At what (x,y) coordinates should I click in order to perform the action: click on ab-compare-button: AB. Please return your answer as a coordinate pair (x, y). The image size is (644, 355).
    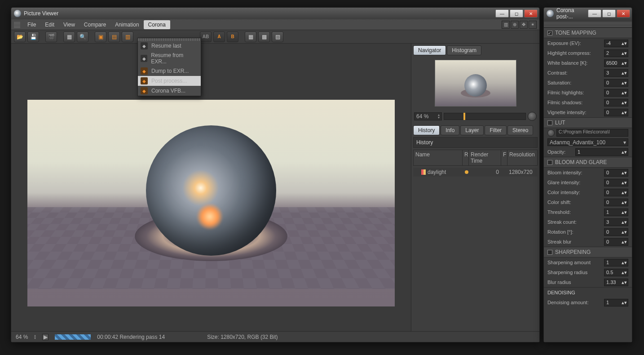
    Looking at the image, I should click on (206, 37).